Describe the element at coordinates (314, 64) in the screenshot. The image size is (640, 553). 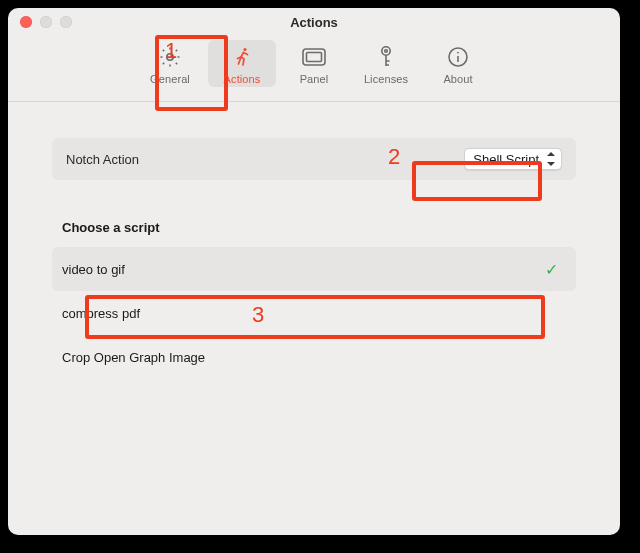
I see `tab-panel: Panel` at that location.